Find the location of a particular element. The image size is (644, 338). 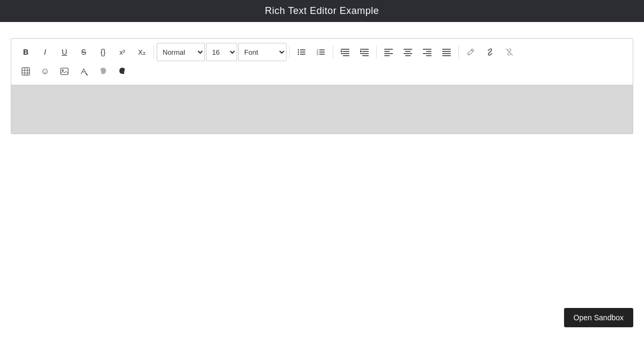

align-left-button is located at coordinates (389, 52).